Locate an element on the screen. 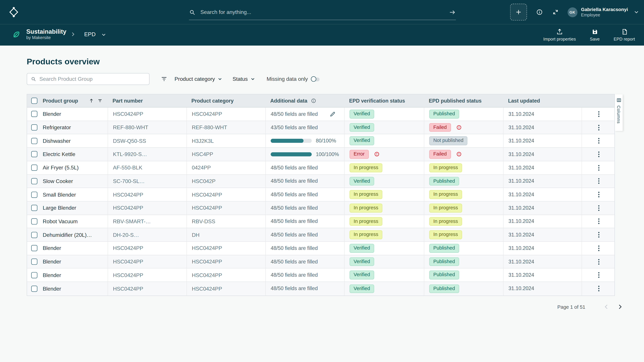 This screenshot has width=644, height=362. product-group-search-input is located at coordinates (92, 79).